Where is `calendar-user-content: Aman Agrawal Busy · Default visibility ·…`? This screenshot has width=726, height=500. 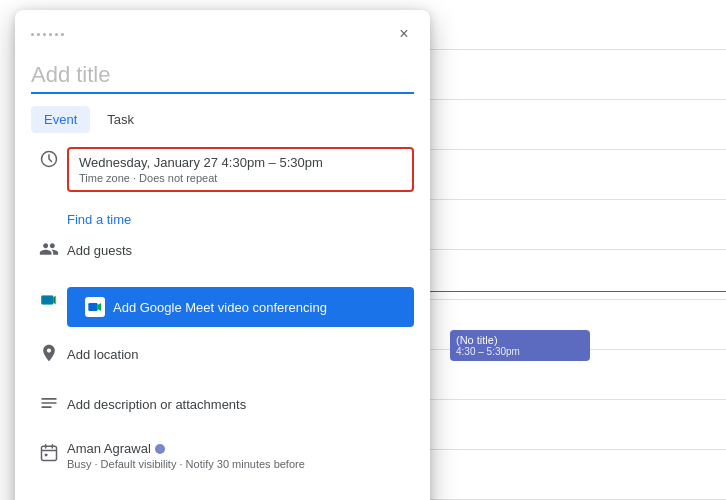 calendar-user-content: Aman Agrawal Busy · Default visibility ·… is located at coordinates (240, 456).